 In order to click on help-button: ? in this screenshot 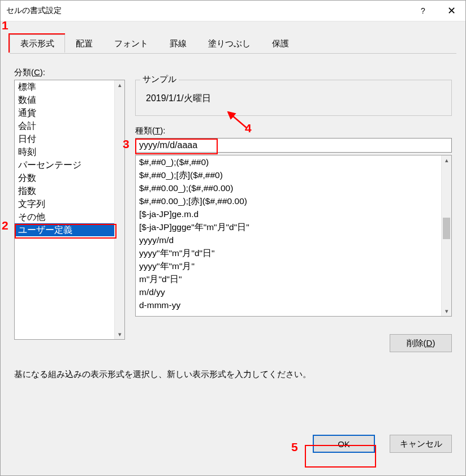, I will do `click(423, 11)`.